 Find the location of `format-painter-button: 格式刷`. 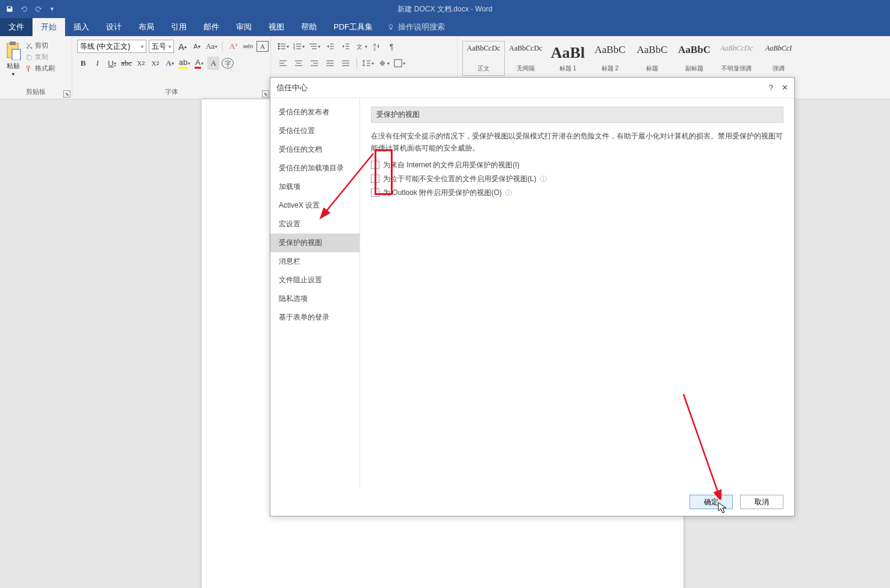

format-painter-button: 格式刷 is located at coordinates (40, 69).